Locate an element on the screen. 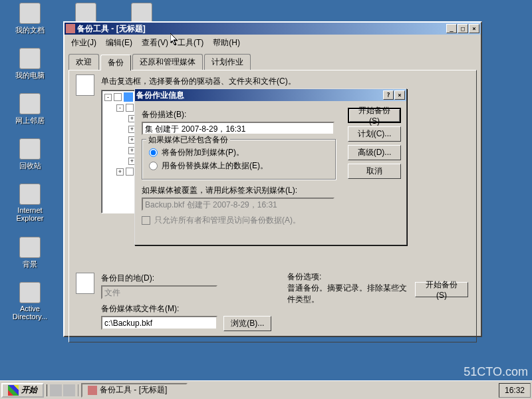 This screenshot has width=532, height=399. desktop-icon-label: 我的电脑 is located at coordinates (30, 76).